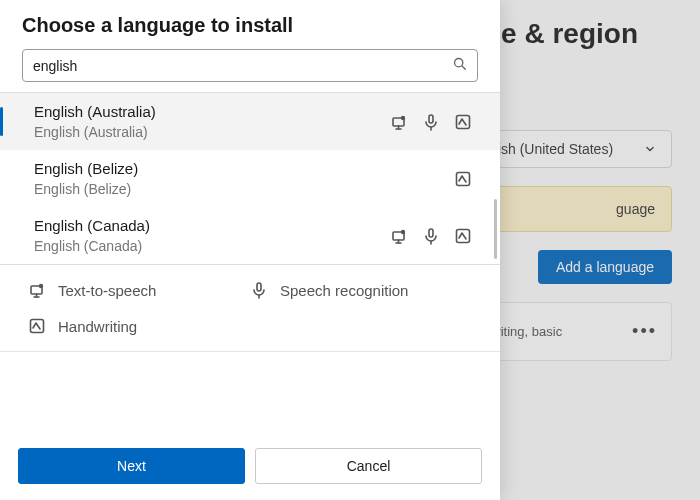 Image resolution: width=700 pixels, height=500 pixels. Describe the element at coordinates (132, 466) in the screenshot. I see `next-button: Next` at that location.